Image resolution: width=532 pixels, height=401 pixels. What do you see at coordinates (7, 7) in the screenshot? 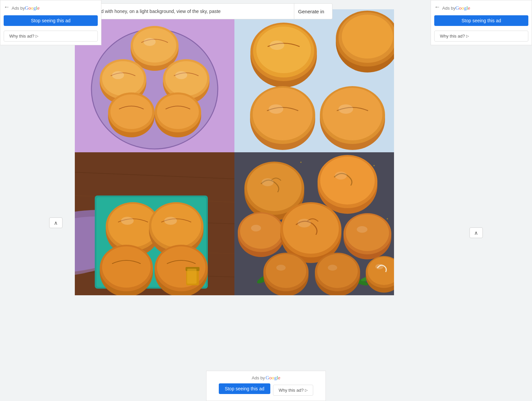
I see `left-back-arrow: ←` at bounding box center [7, 7].